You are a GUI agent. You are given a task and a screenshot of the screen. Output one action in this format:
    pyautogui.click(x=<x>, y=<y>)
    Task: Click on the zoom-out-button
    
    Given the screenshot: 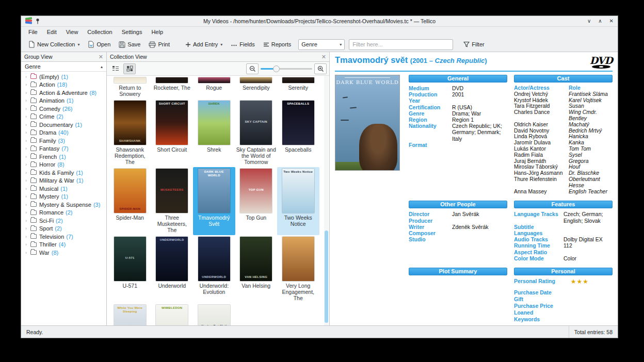 What is the action you would take?
    pyautogui.click(x=252, y=69)
    